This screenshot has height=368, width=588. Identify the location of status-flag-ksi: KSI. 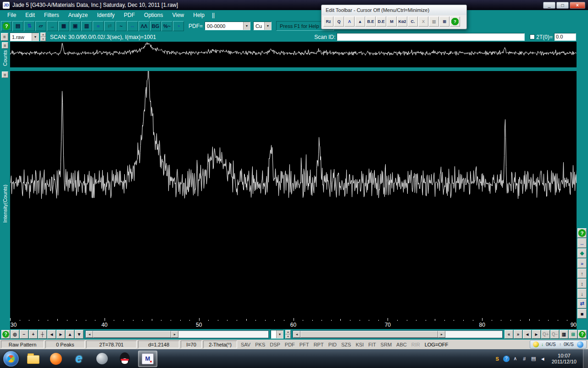
(360, 345).